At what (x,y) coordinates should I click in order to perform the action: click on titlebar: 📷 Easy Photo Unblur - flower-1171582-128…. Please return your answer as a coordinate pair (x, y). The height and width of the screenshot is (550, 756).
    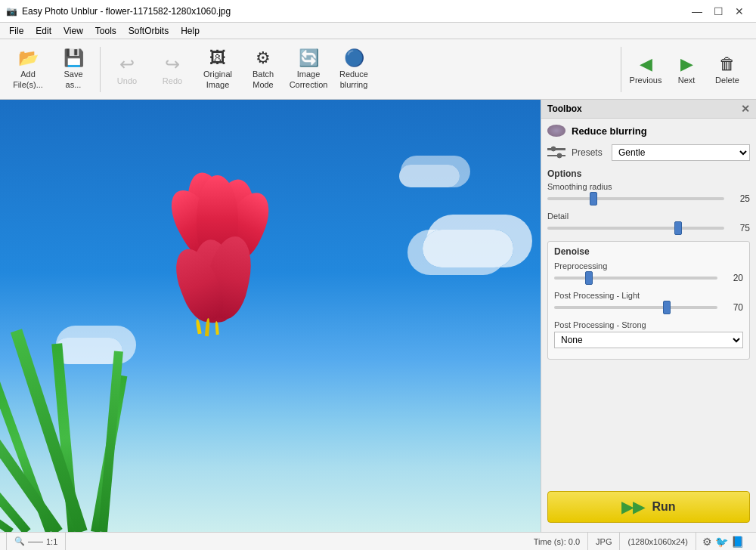
    Looking at the image, I should click on (378, 11).